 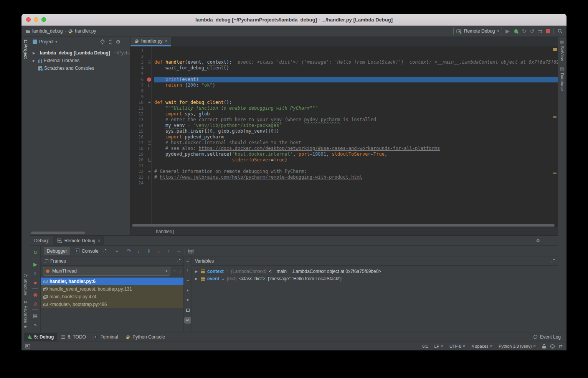 What do you see at coordinates (35, 252) in the screenshot?
I see `rerun-debug-icon: ↻` at bounding box center [35, 252].